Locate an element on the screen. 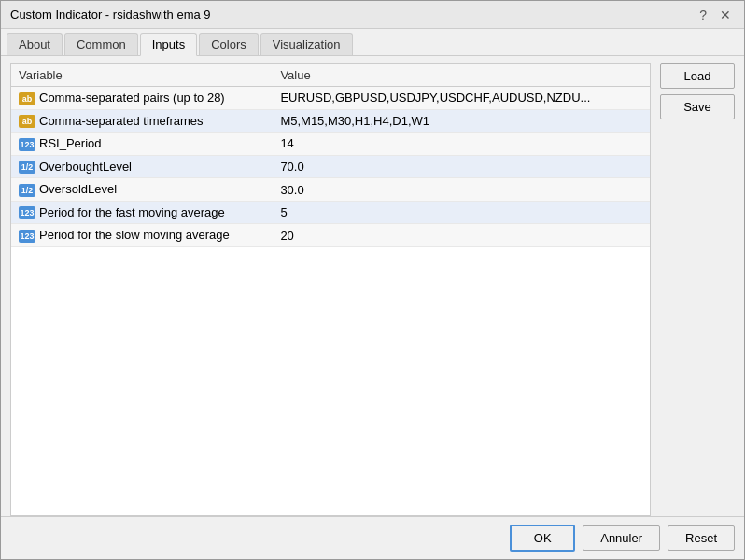  variable-name: Comma-separated timeframes is located at coordinates (121, 121).